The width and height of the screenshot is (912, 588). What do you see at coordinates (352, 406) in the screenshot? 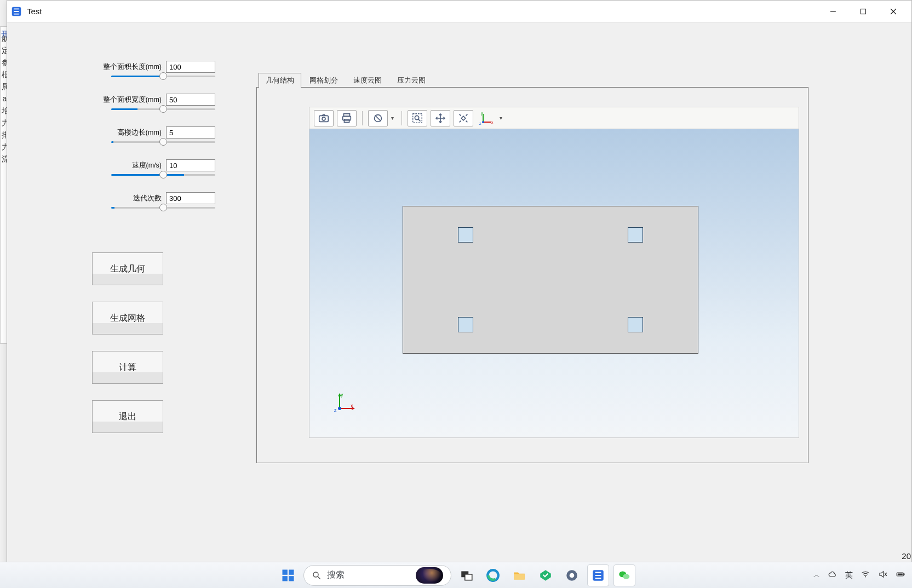
I see `triad-x-label: x` at bounding box center [352, 406].